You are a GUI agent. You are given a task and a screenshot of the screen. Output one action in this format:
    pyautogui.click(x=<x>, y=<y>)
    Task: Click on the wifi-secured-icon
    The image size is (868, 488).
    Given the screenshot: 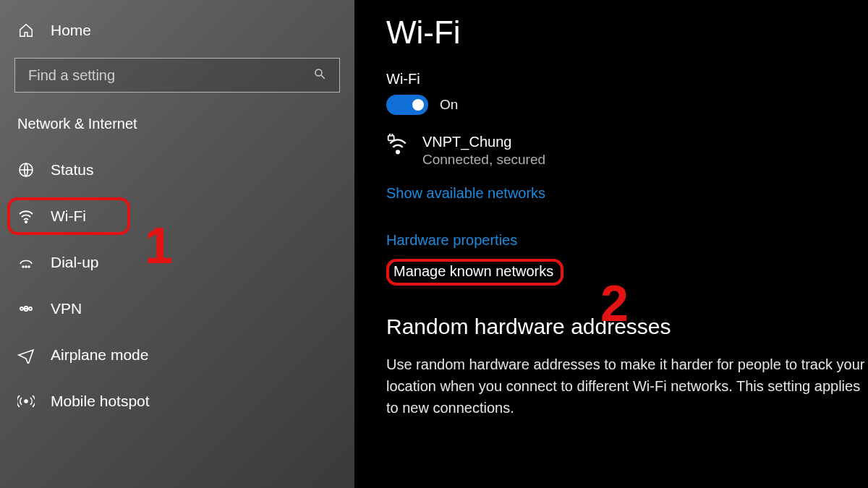 What is the action you would take?
    pyautogui.click(x=398, y=147)
    